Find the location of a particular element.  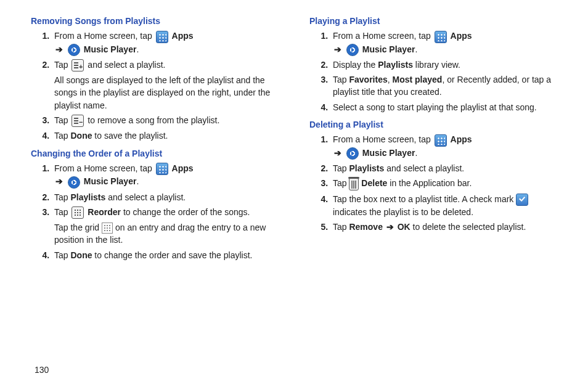

removing-songs-list: From a Home screen, tap Apps ➔ Music Pla… is located at coordinates (158, 86).